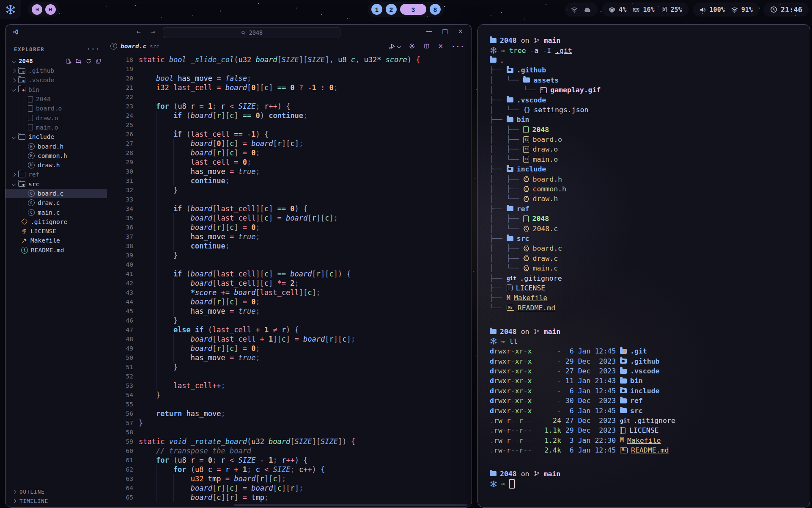 The image size is (812, 508). What do you see at coordinates (252, 33) in the screenshot?
I see `command-center-search: 2048` at bounding box center [252, 33].